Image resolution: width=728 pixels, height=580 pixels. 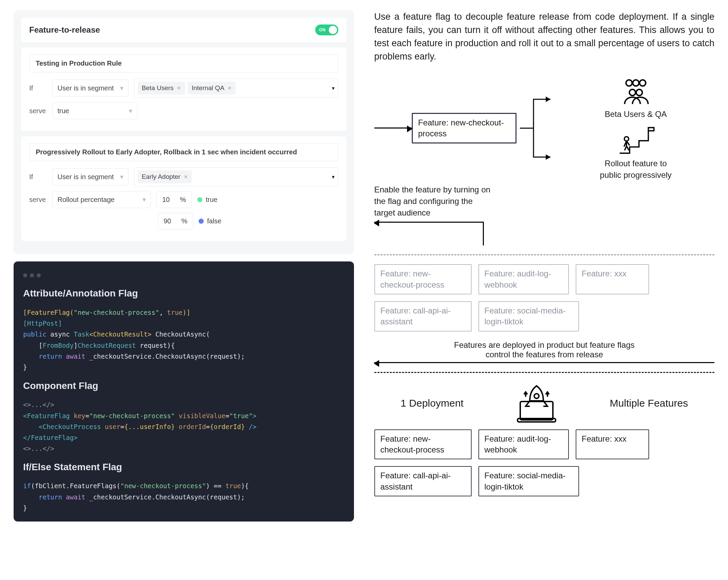 What do you see at coordinates (524, 445) in the screenshot?
I see `feature-box: Feature: audit-log-webhook` at bounding box center [524, 445].